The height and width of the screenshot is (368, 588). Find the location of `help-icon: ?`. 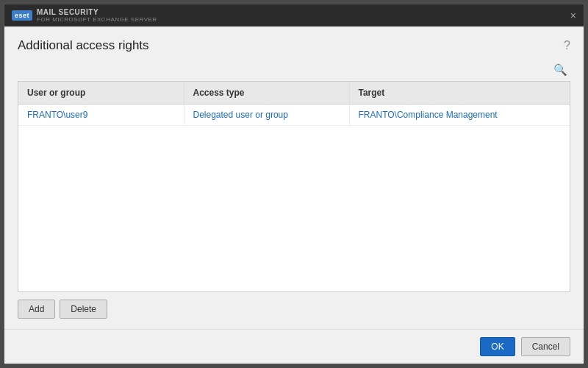

help-icon: ? is located at coordinates (567, 46).